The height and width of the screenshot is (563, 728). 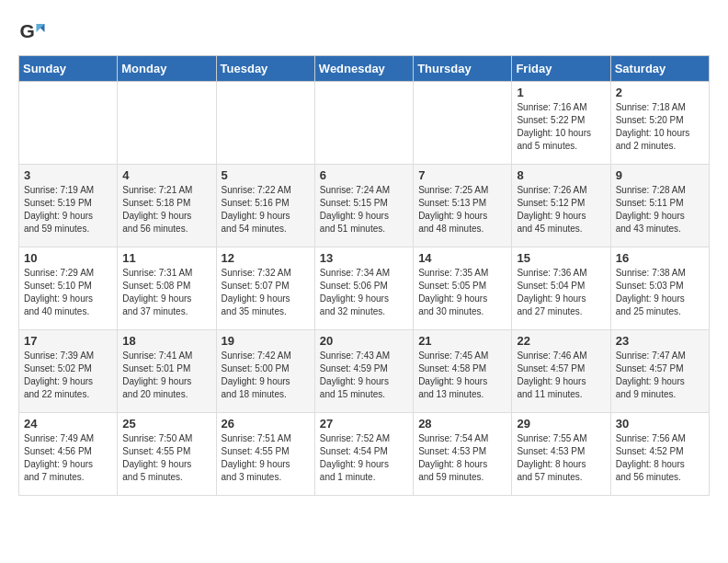 I want to click on day-number: 10, so click(x=68, y=258).